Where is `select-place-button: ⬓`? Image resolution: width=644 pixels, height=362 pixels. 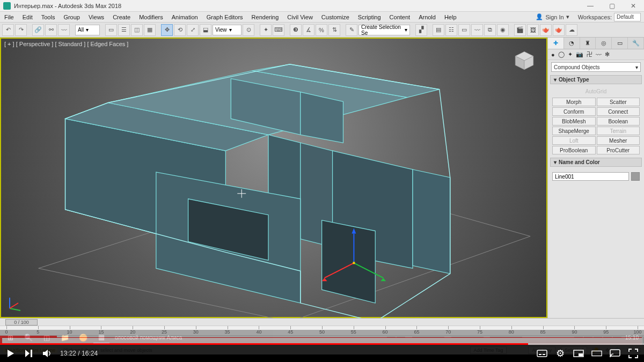
select-place-button: ⬓ is located at coordinates (206, 30).